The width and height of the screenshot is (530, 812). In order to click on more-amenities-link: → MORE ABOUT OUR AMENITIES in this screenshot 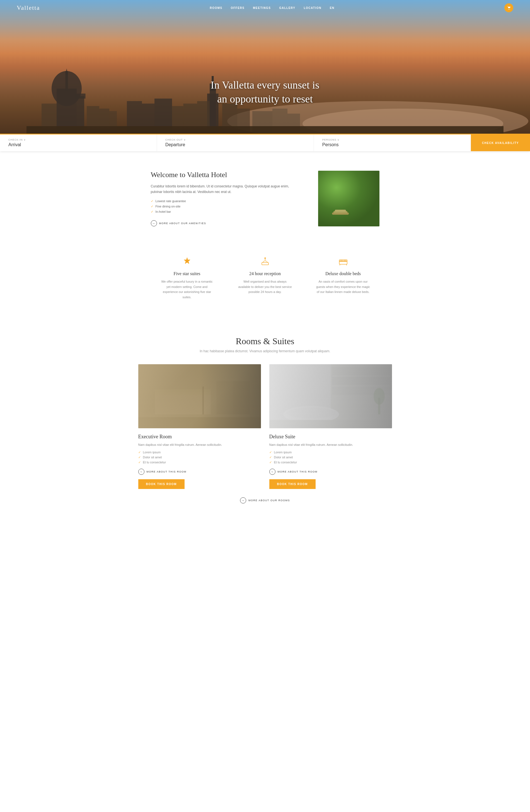, I will do `click(179, 223)`.